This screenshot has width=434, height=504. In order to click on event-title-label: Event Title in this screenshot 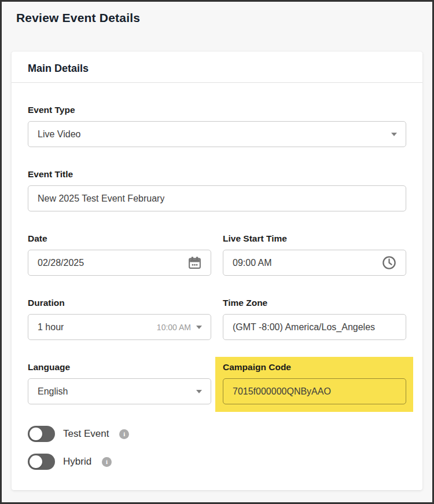, I will do `click(217, 174)`.